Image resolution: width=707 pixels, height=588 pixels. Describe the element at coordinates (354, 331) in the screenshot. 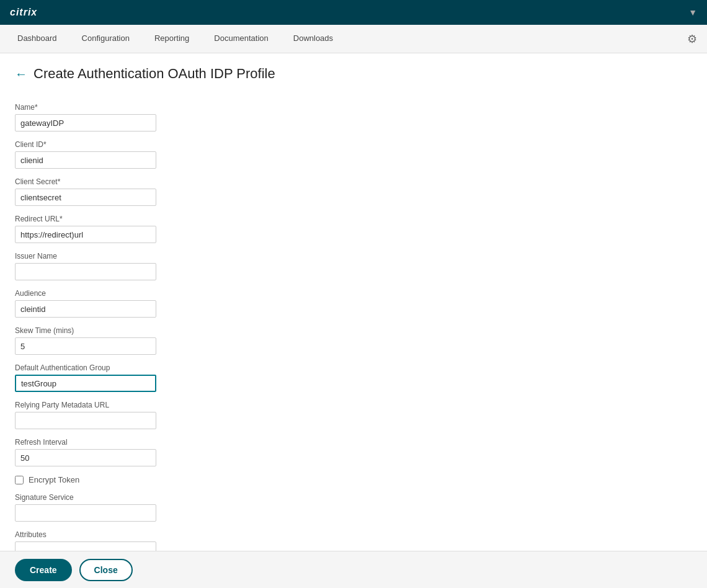

I see `skew-time-label: Skew Time (mins)` at that location.